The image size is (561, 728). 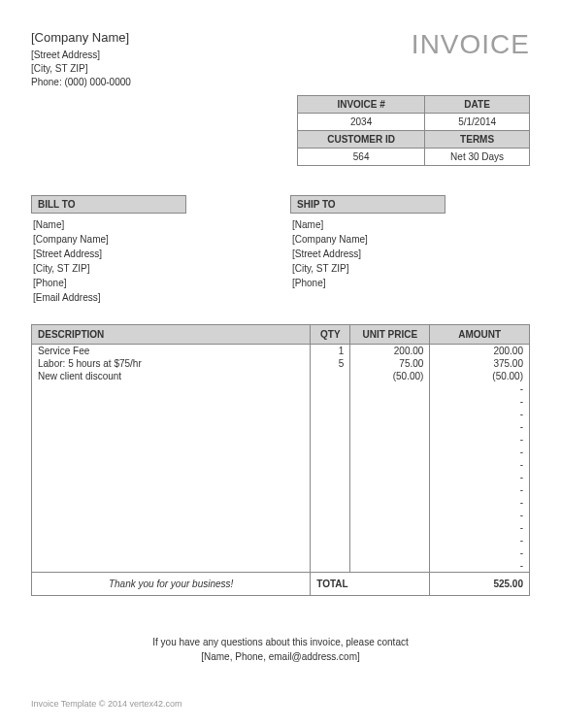 What do you see at coordinates (478, 105) in the screenshot?
I see `meta-date-label: DATE` at bounding box center [478, 105].